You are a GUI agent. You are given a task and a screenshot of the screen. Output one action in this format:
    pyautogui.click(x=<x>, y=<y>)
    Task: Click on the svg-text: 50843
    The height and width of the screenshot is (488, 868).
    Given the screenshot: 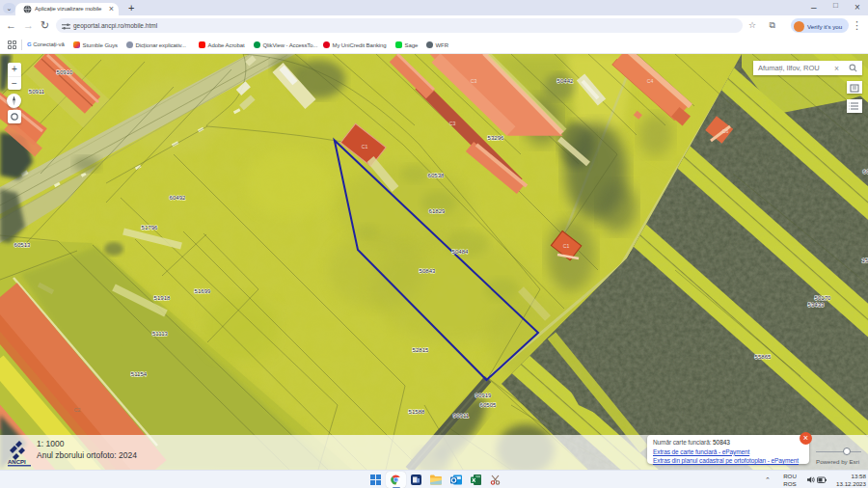 What is the action you would take?
    pyautogui.click(x=428, y=270)
    